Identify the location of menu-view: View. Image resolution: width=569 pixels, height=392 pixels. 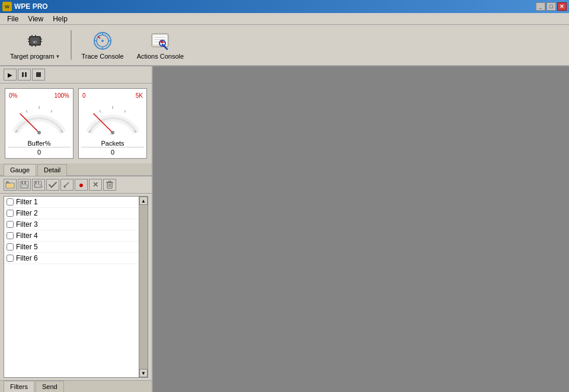
(36, 19).